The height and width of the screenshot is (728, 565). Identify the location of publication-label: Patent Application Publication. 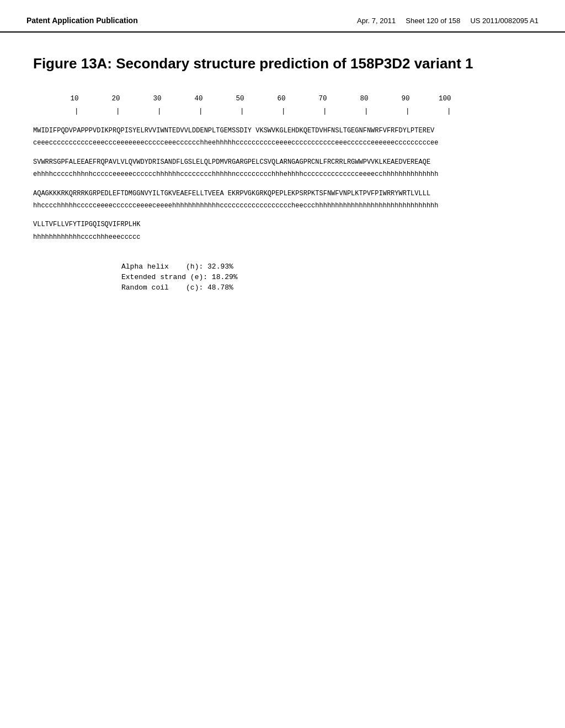
(82, 21).